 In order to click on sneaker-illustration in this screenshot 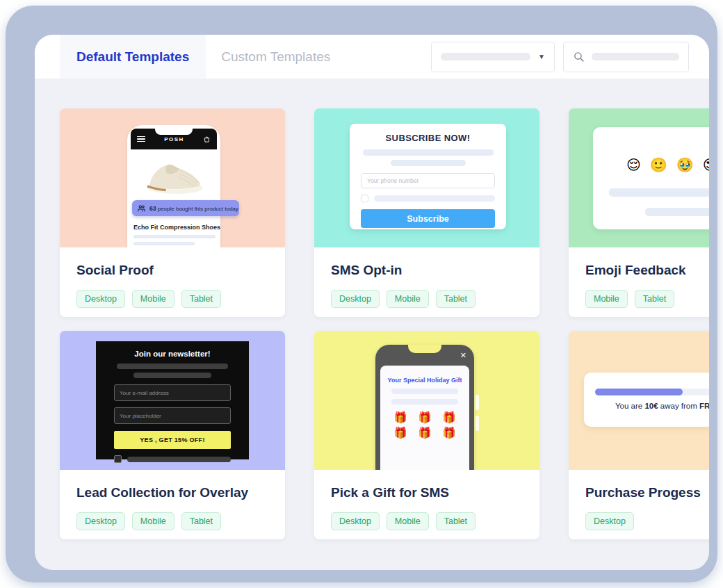, I will do `click(174, 178)`.